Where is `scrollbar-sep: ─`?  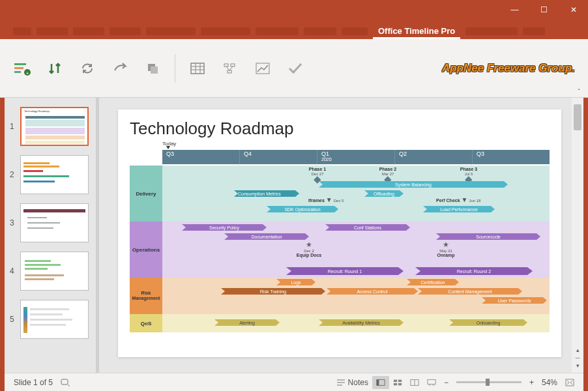 scrollbar-sep: ─ is located at coordinates (578, 358).